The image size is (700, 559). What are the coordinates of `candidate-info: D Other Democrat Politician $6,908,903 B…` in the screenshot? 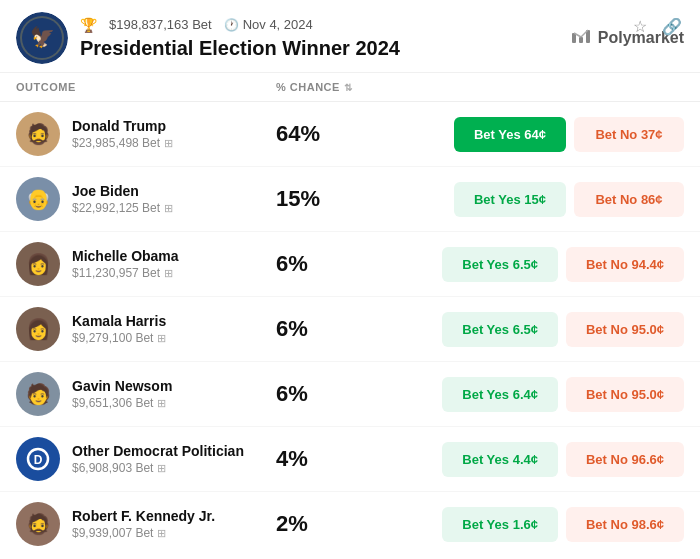 It's located at (146, 459).